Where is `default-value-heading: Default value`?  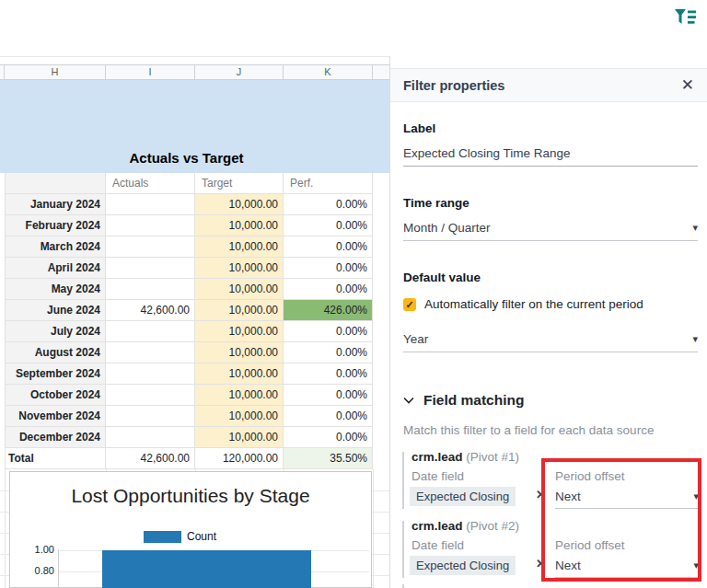 default-value-heading: Default value is located at coordinates (442, 278).